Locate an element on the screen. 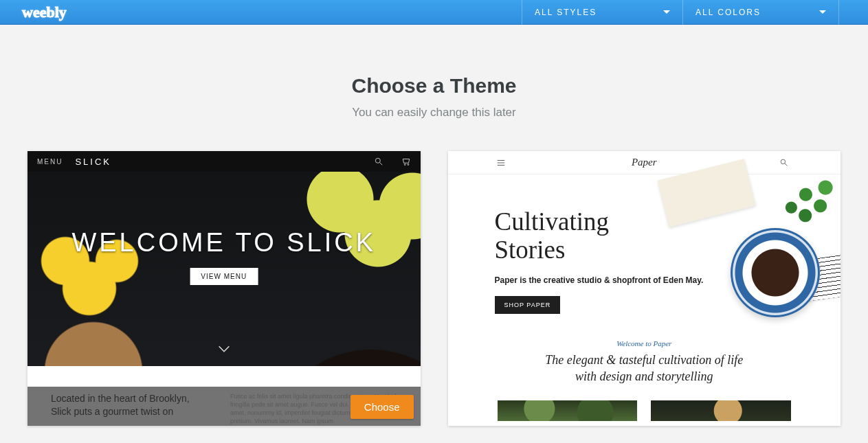 This screenshot has height=443, width=868. slick-lower-headline: Located in the heart of Brooklyn, Slick … is located at coordinates (126, 407).